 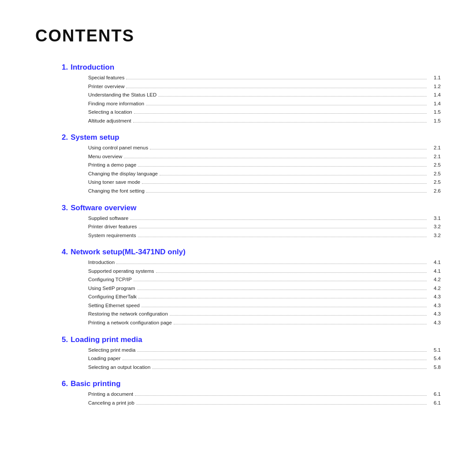 I want to click on section-number: 3., so click(x=65, y=208).